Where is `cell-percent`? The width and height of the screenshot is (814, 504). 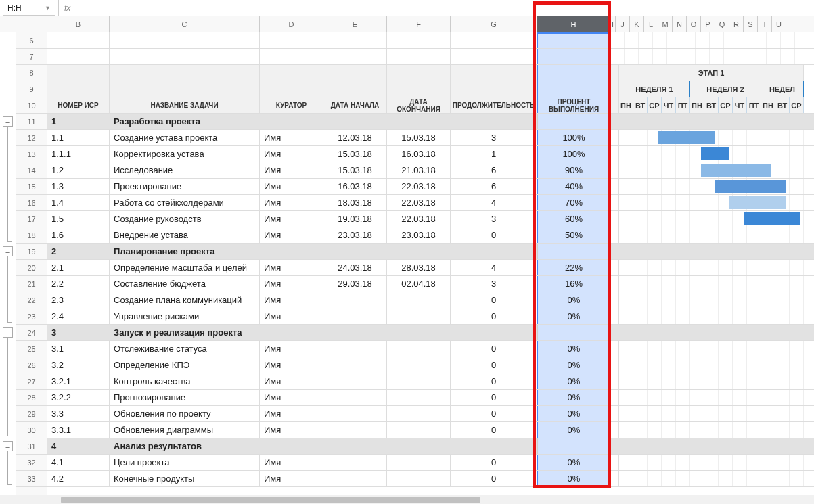
cell-percent is located at coordinates (574, 122).